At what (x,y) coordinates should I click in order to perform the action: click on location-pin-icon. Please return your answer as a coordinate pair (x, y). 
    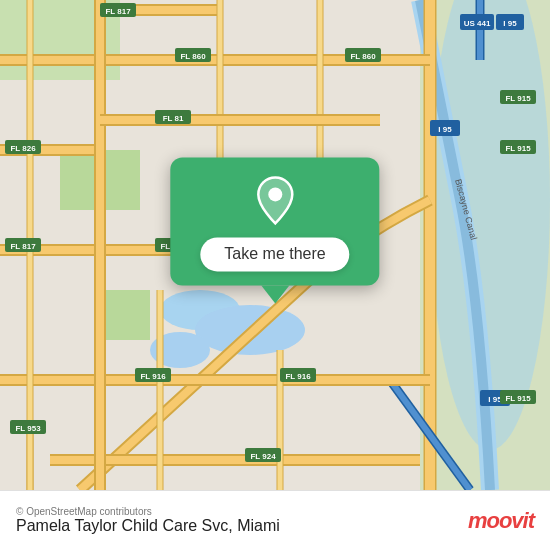
    Looking at the image, I should click on (275, 200).